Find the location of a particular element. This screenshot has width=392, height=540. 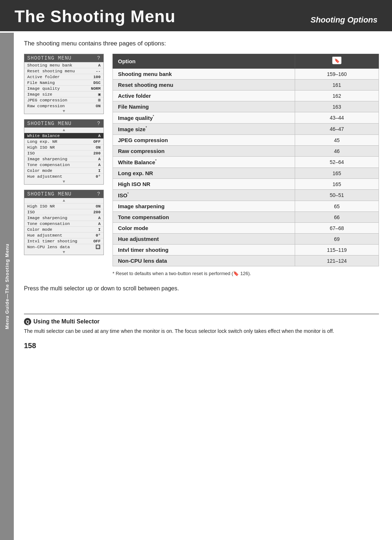

option-cell: Hue adjustment is located at coordinates (204, 239).